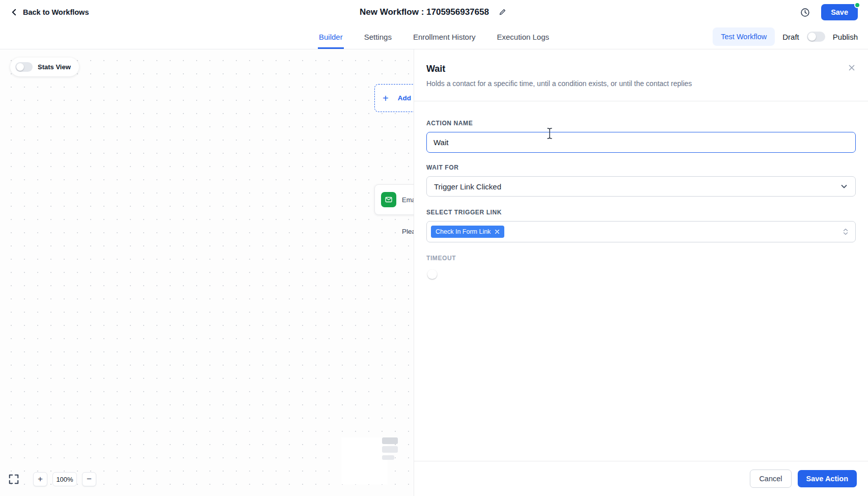 This screenshot has width=868, height=496. Describe the element at coordinates (852, 68) in the screenshot. I see `close-icon` at that location.